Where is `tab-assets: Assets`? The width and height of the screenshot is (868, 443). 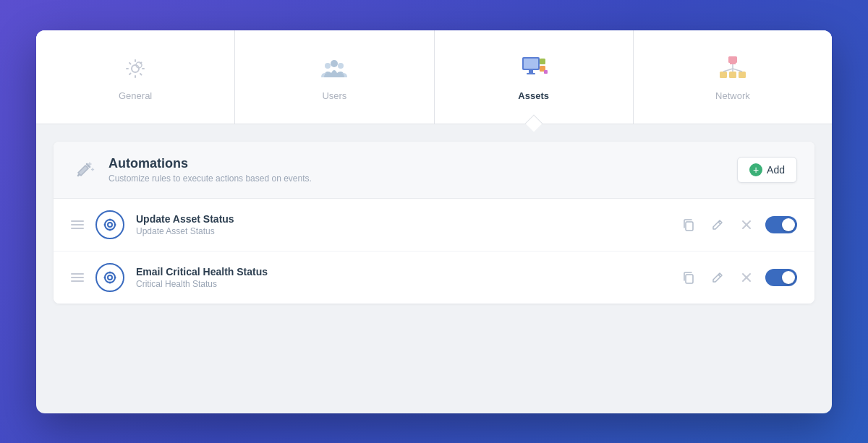
tab-assets: Assets is located at coordinates (534, 77).